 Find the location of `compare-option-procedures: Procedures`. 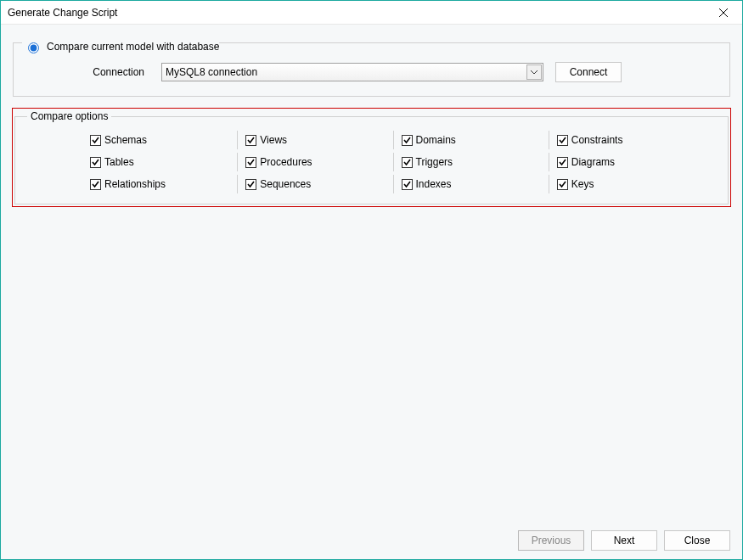

compare-option-procedures: Procedures is located at coordinates (323, 162).